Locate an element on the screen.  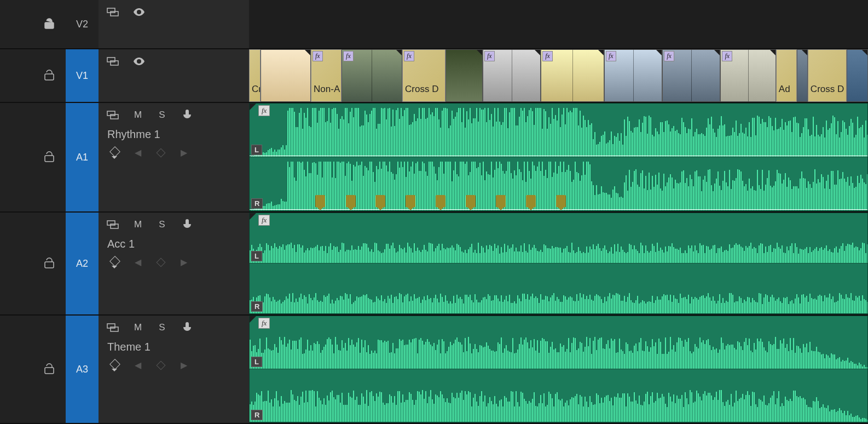
transition-clip: Ad is located at coordinates (787, 76).